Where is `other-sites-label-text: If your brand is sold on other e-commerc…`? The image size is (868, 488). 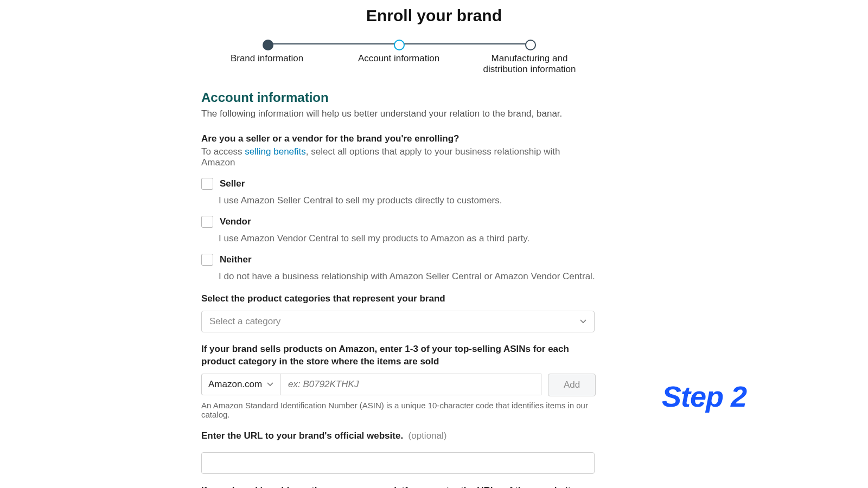
other-sites-label-text: If your brand is sold on other e-commerc… is located at coordinates (391, 487).